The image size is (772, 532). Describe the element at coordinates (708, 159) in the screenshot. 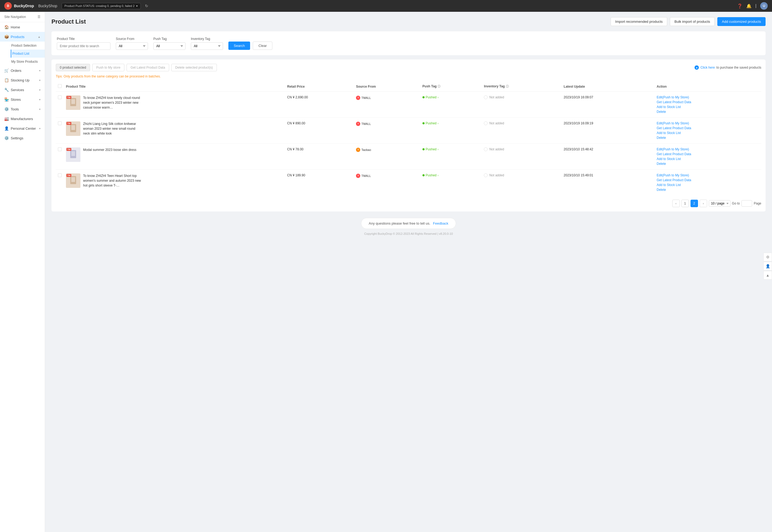

I see `action-2-2: Add to Stock List` at that location.